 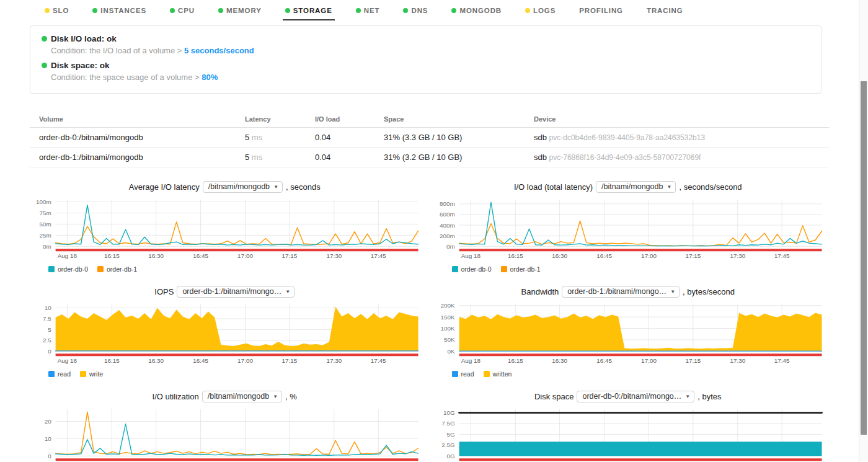 What do you see at coordinates (81, 66) in the screenshot?
I see `alert-title-text: Disk space: ok` at bounding box center [81, 66].